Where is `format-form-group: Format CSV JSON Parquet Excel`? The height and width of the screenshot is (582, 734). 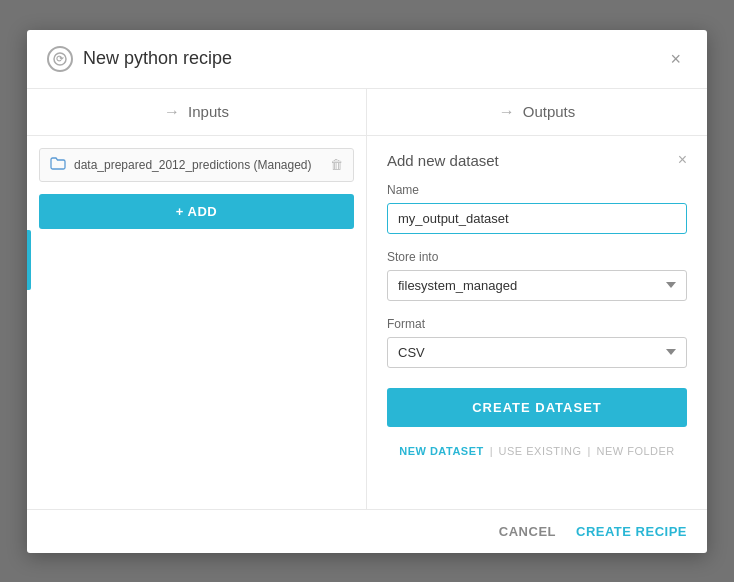 format-form-group: Format CSV JSON Parquet Excel is located at coordinates (537, 342).